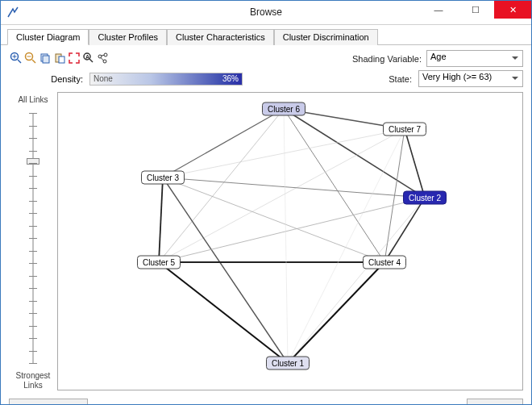 Image resolution: width=532 pixels, height=405 pixels. Describe the element at coordinates (163, 177) in the screenshot. I see `node-c3: Cluster 3` at that location.